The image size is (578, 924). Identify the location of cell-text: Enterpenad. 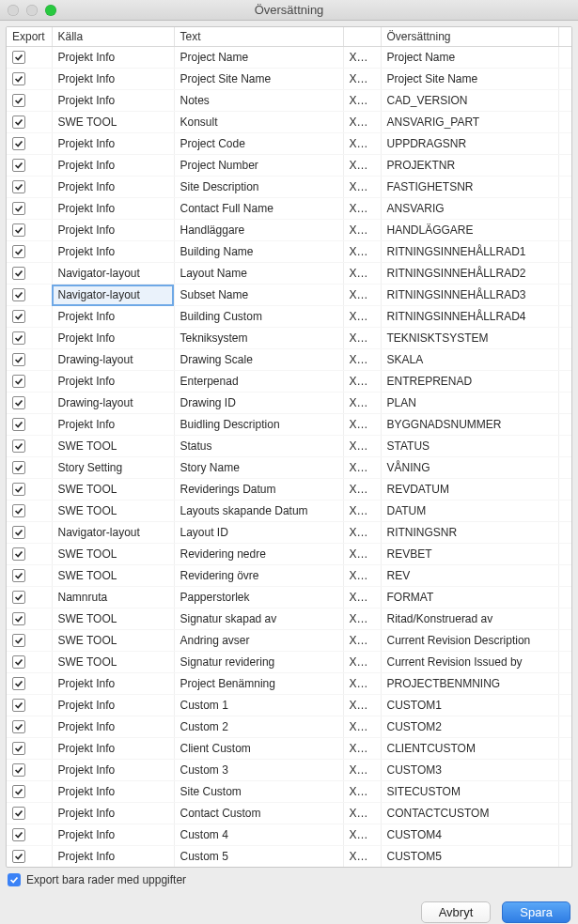
(258, 381).